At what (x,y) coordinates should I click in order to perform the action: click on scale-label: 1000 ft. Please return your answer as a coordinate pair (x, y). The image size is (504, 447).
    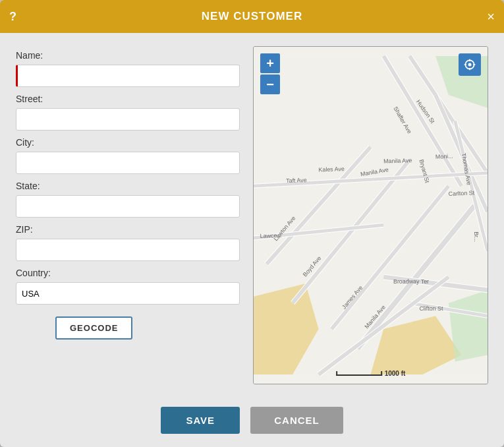
    Looking at the image, I should click on (395, 373).